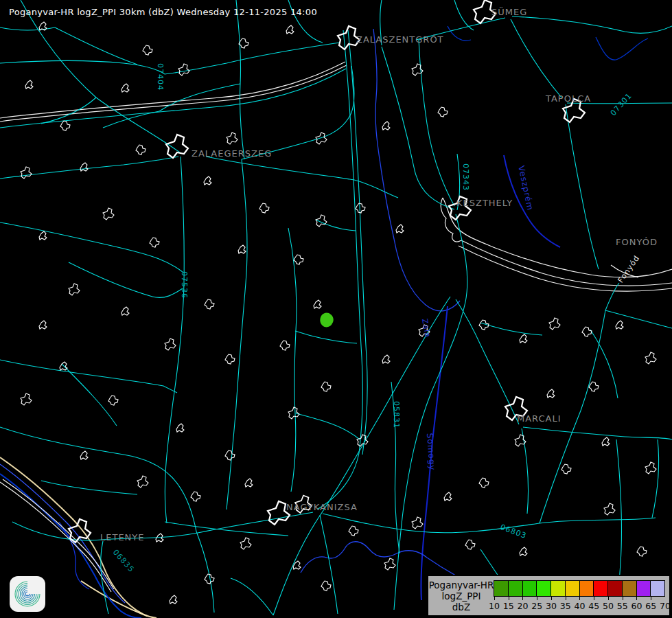 The height and width of the screenshot is (618, 672). I want to click on road-label-07404: 07404, so click(161, 77).